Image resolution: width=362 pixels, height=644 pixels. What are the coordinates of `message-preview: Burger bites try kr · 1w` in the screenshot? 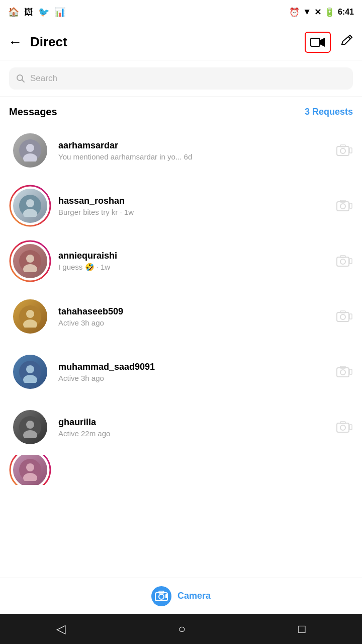 It's located at (194, 212).